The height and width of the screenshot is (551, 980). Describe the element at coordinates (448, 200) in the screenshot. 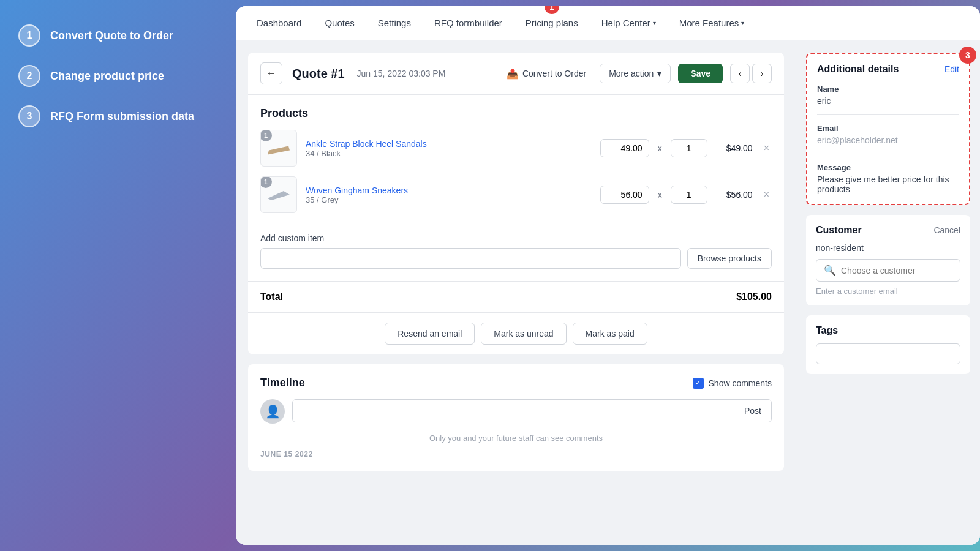

I see `product-variant-2: 35 / Grey` at that location.